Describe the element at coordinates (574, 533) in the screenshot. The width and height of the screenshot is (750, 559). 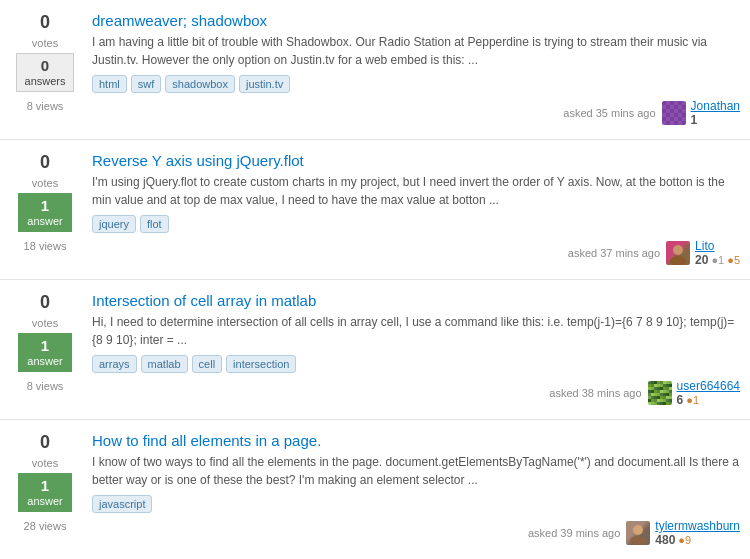
I see `asked-ago: asked 39 mins ago` at that location.